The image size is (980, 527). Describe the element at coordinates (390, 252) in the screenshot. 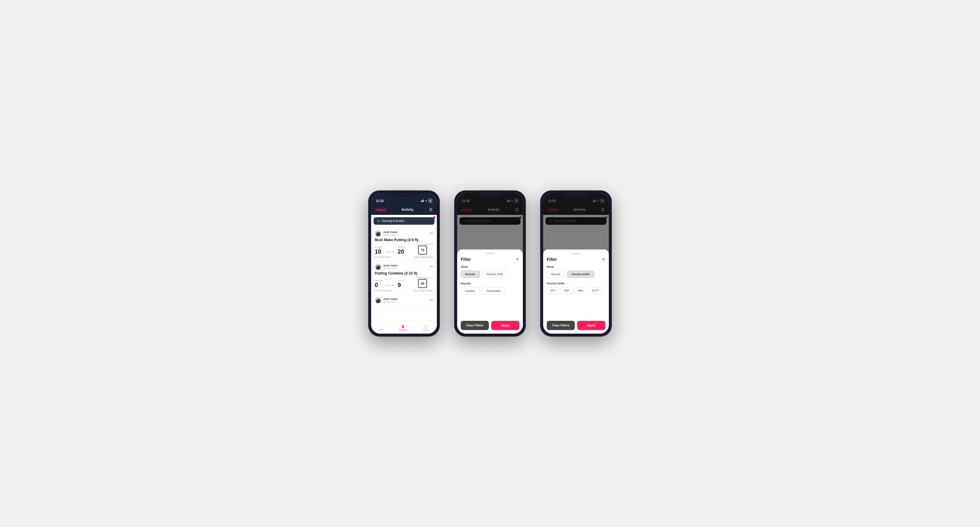

I see `out-of-1: OUT OF` at that location.